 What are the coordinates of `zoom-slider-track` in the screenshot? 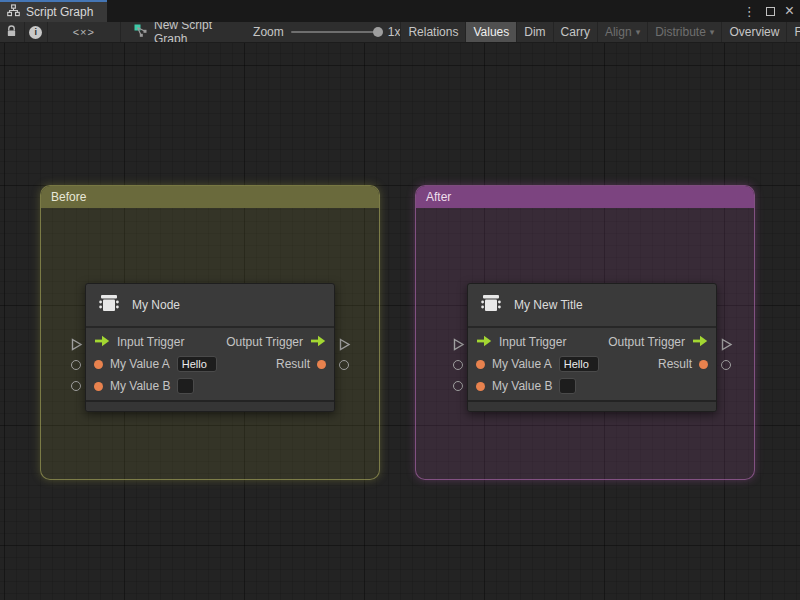 It's located at (336, 32).